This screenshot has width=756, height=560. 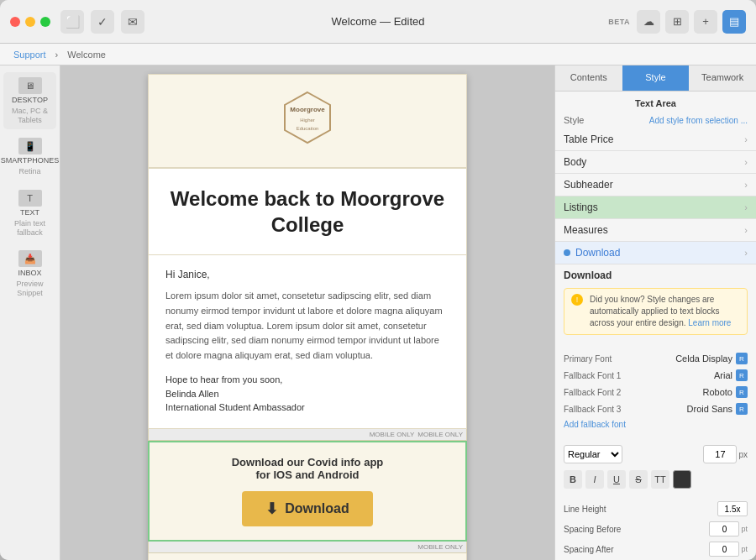 What do you see at coordinates (723, 375) in the screenshot?
I see `fallback1-font-value: Arial` at bounding box center [723, 375].